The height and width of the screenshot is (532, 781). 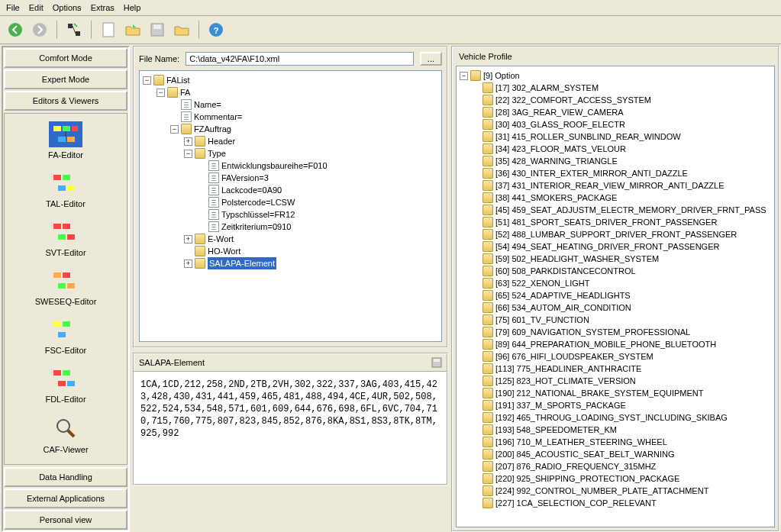 I want to click on browse-button: ..., so click(x=431, y=59).